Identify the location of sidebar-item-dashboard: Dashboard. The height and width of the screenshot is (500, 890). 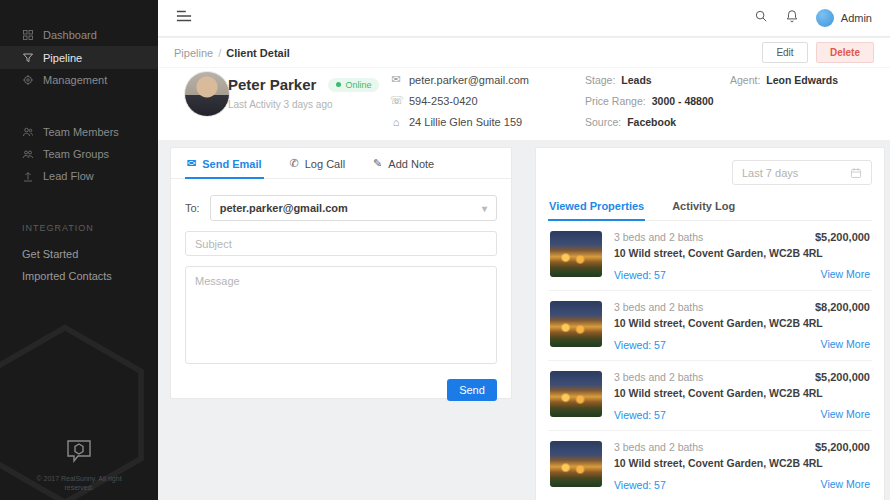
(79, 35).